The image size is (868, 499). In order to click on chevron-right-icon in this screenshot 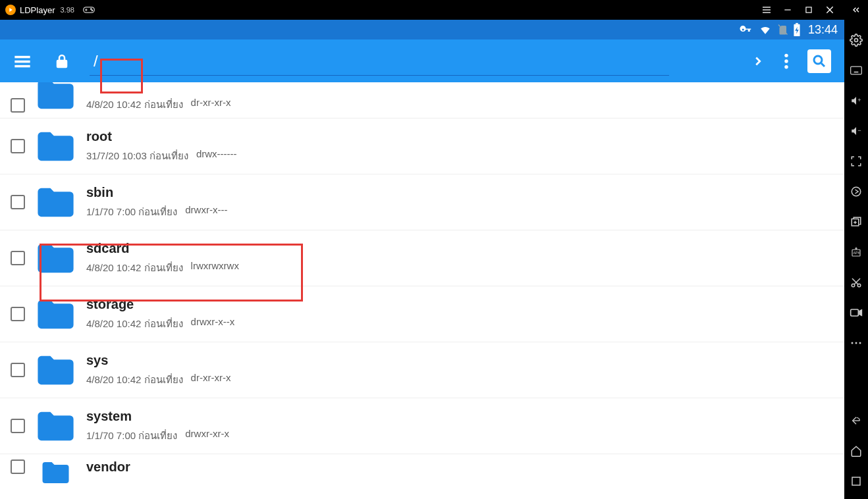, I will do `click(758, 61)`.